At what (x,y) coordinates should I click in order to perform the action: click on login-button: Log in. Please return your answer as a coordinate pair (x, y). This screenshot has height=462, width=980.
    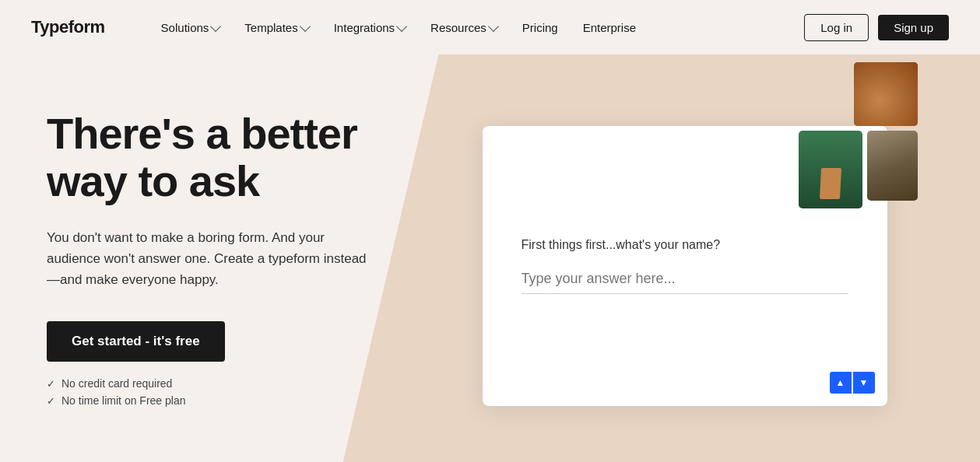
    Looking at the image, I should click on (836, 28).